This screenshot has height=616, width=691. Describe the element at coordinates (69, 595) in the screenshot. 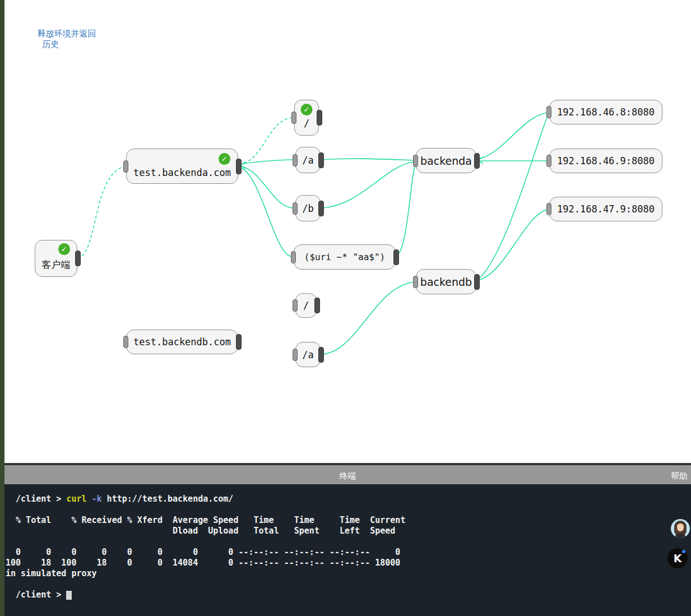

I see `terminal-cursor` at that location.